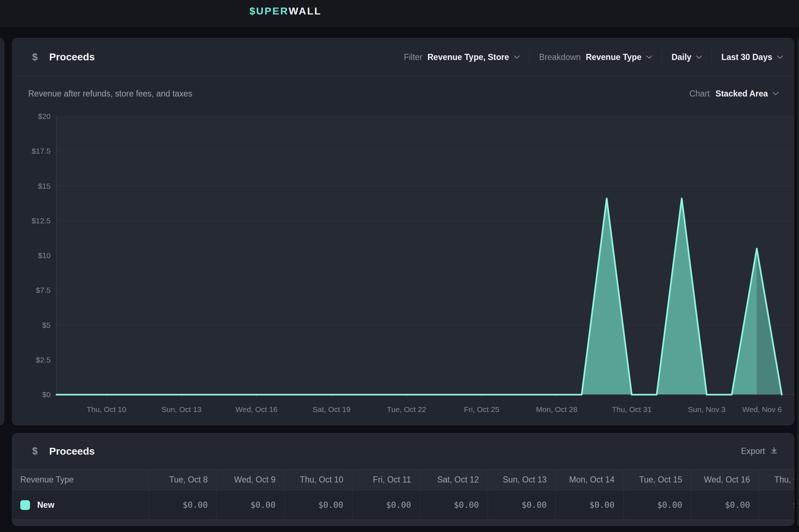 The width and height of the screenshot is (799, 532). I want to click on svg-text: Tue, Oct 22, so click(406, 409).